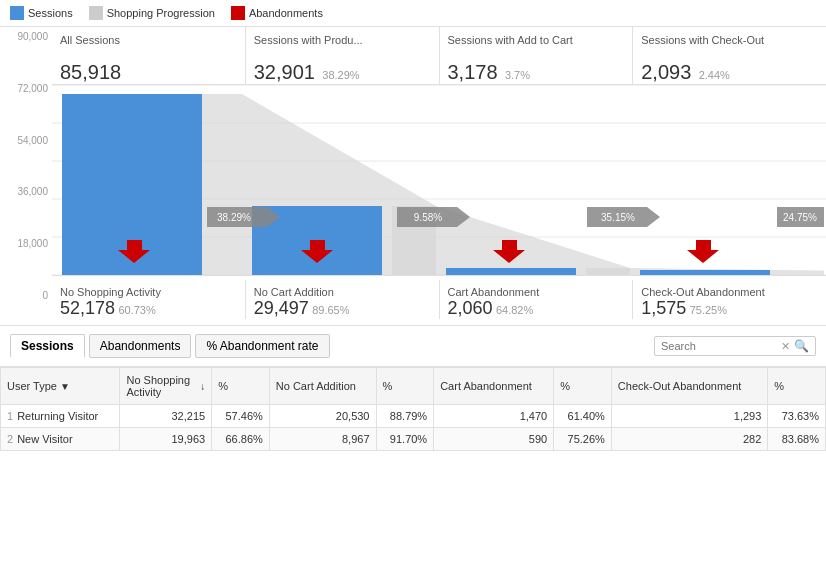 This screenshot has height=570, width=826. Describe the element at coordinates (708, 310) in the screenshot. I see `abandon-3-pct: 75.25%` at that location.